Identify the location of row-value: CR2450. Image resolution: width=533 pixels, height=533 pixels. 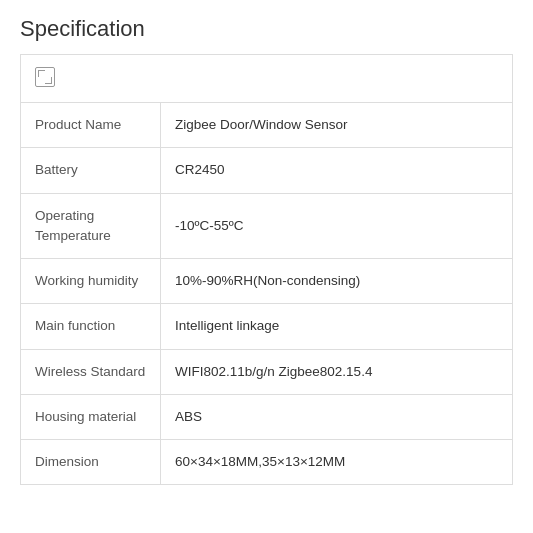
(337, 170).